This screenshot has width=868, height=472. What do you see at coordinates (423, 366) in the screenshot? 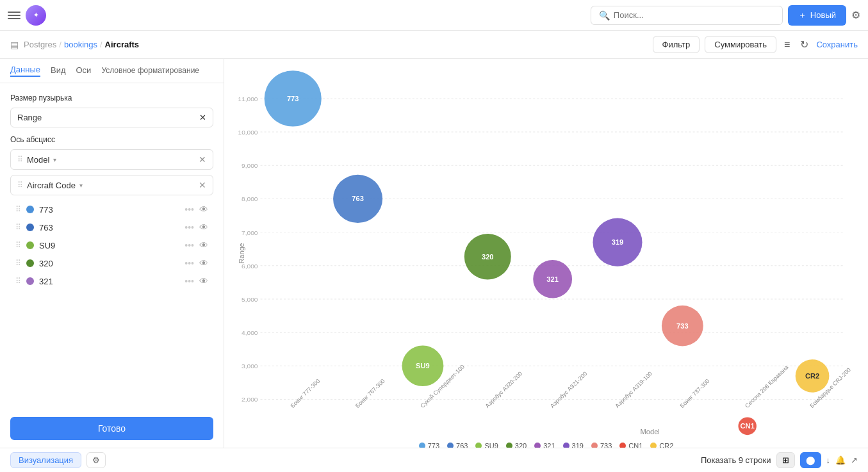
I see `svg-text: SU9` at bounding box center [423, 366].